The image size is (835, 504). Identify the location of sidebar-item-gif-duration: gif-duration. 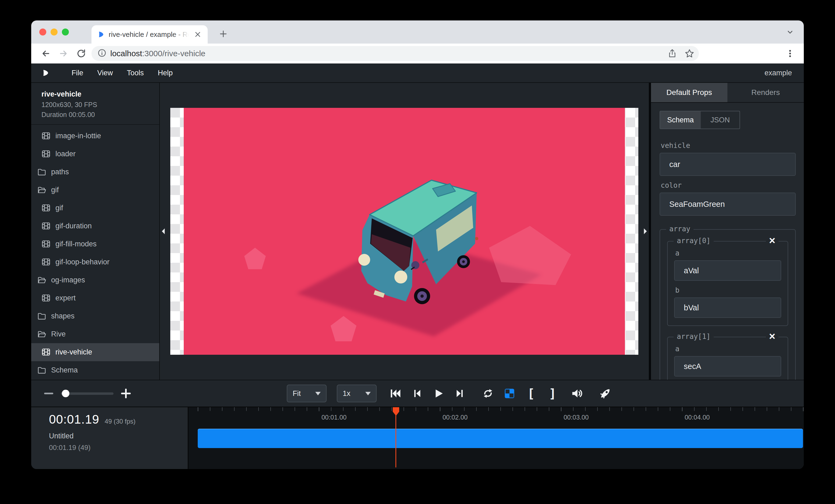
(95, 226).